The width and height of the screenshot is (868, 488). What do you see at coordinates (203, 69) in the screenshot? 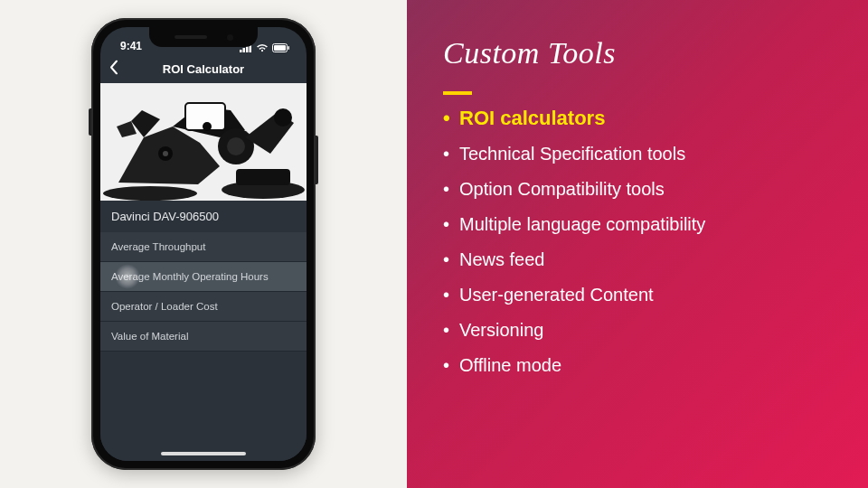
I see `app-header: ROI Calculator` at bounding box center [203, 69].